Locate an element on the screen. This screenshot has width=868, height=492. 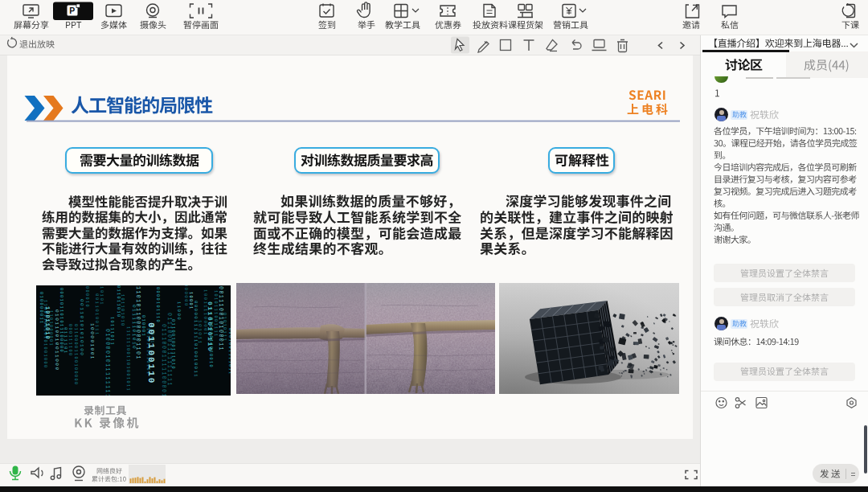
svg-text: 000111100 is located at coordinates (70, 341).